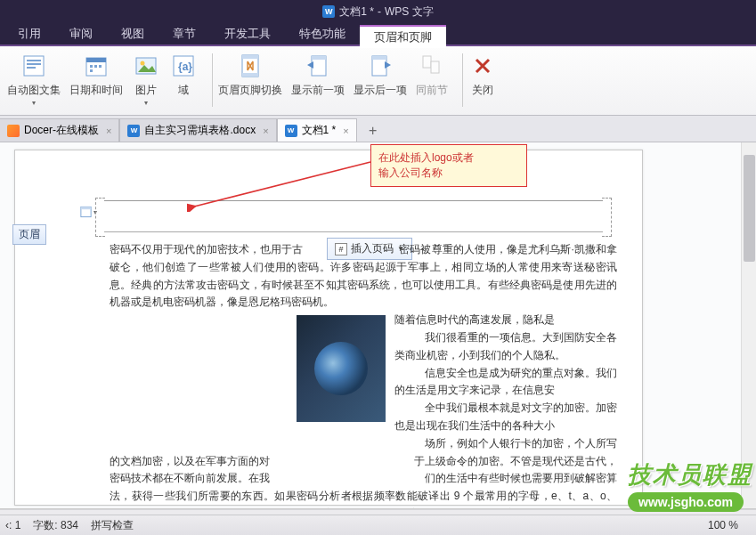 This screenshot has width=756, height=535. I want to click on menu-header-footer: 页眉和页脚, so click(402, 36).